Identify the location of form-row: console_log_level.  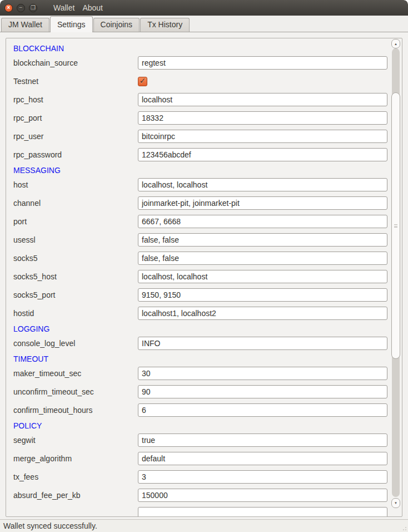
(201, 343).